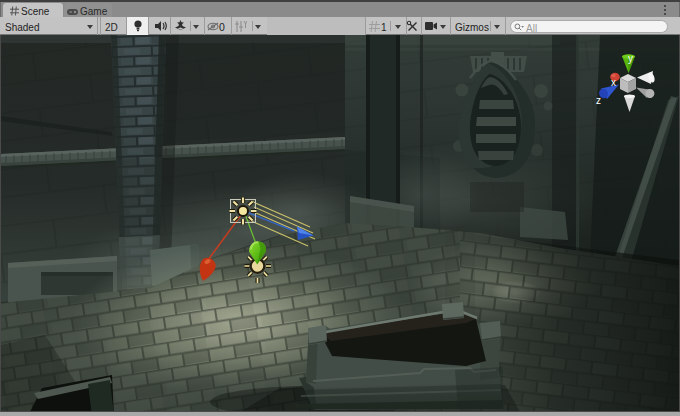 This screenshot has width=680, height=416. I want to click on svg-text: y, so click(630, 58).